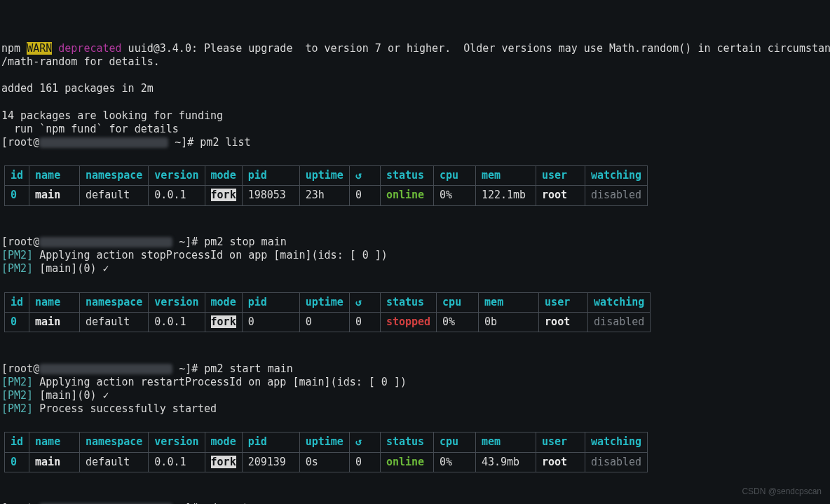  Describe the element at coordinates (220, 382) in the screenshot. I see `log-line: Applying action restartProcessId on app …` at that location.